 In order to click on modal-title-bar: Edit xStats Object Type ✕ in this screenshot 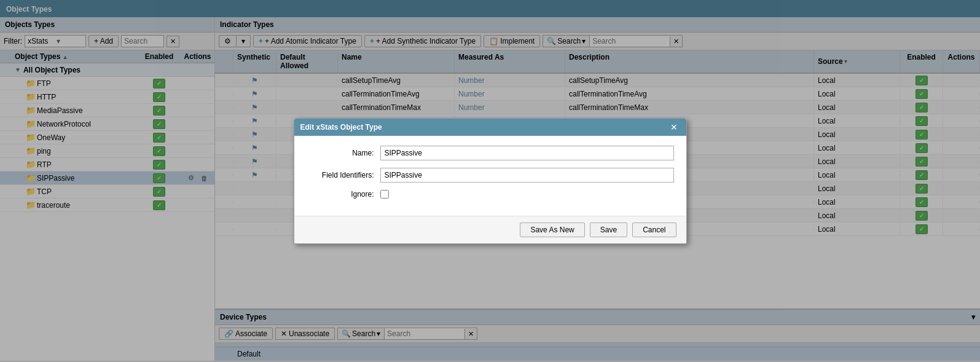, I will do `click(490, 127)`.